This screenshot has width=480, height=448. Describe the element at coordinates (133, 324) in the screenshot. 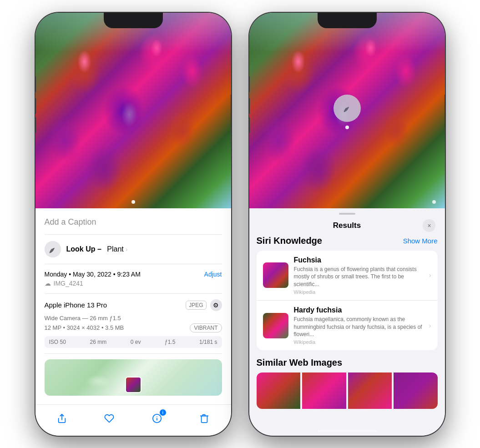

I see `device-section: Apple iPhone 13 Pro JPEG ⚙ Wide Camera —…` at that location.